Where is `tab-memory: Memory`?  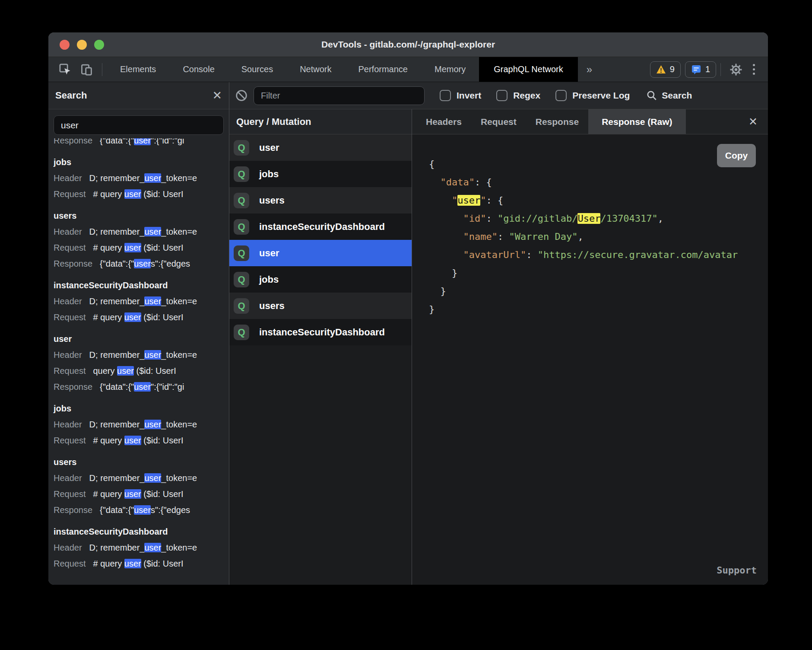 tab-memory: Memory is located at coordinates (450, 69).